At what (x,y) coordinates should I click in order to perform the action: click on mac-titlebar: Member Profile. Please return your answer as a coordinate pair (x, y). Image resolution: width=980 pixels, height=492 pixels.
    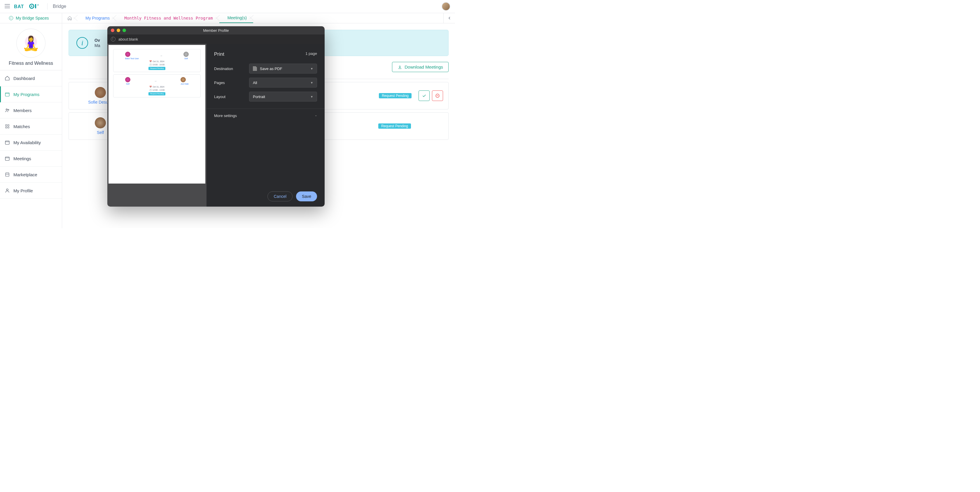
    Looking at the image, I should click on (216, 30).